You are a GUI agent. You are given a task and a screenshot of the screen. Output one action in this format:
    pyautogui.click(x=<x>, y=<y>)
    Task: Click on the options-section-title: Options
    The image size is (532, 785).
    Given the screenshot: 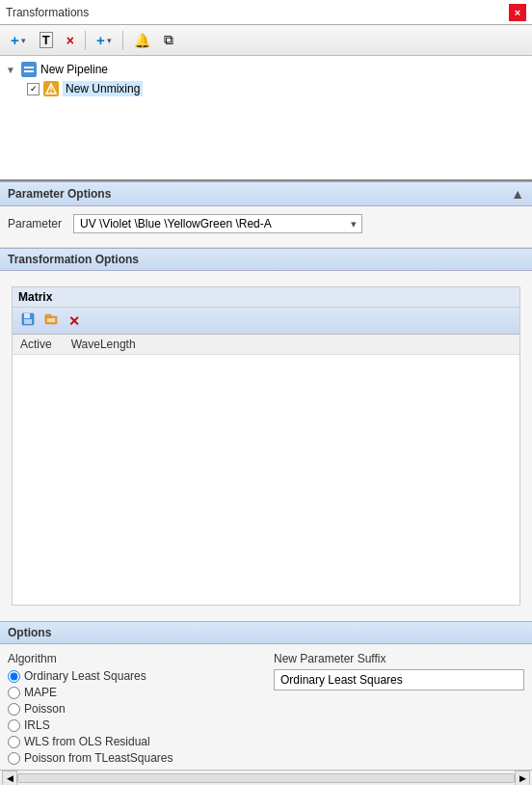 What is the action you would take?
    pyautogui.click(x=29, y=633)
    